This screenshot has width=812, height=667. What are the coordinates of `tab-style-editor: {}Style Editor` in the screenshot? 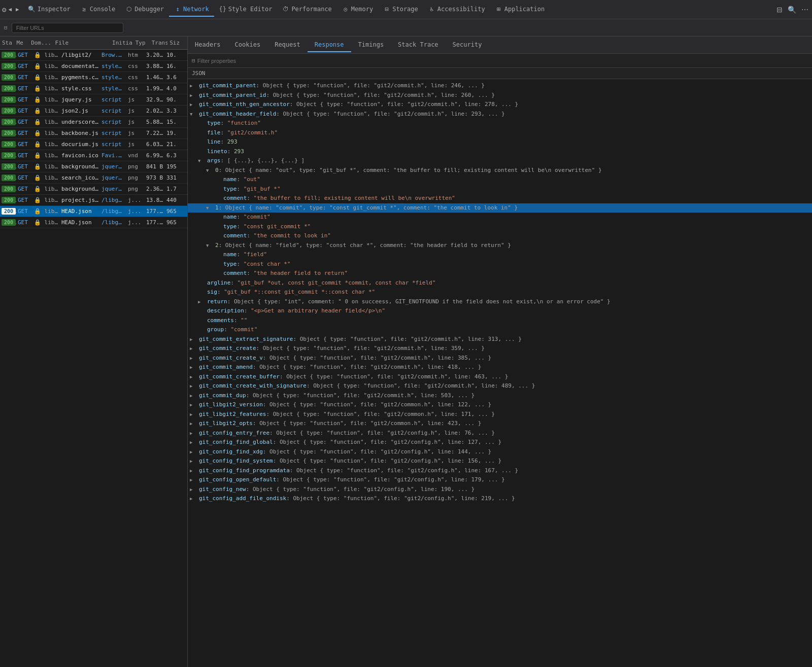 It's located at (246, 10).